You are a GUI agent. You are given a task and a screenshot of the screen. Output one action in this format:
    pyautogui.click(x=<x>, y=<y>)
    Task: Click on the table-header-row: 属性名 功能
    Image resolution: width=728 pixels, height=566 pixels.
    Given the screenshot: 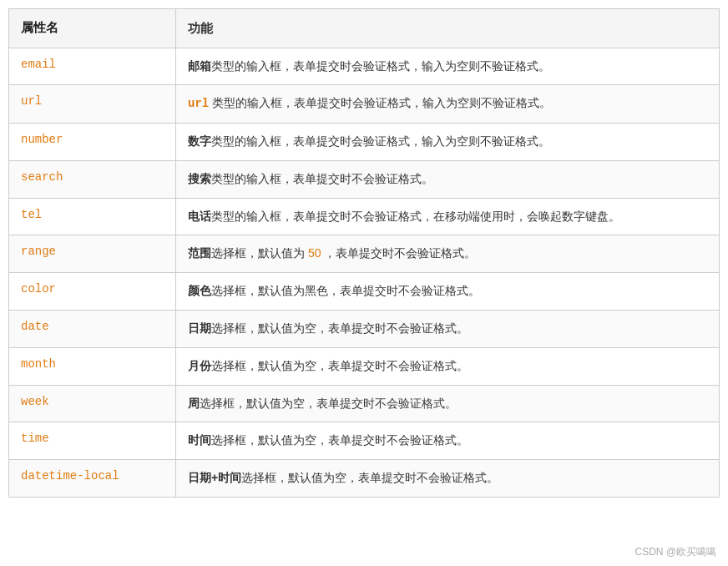 What is the action you would take?
    pyautogui.click(x=364, y=28)
    